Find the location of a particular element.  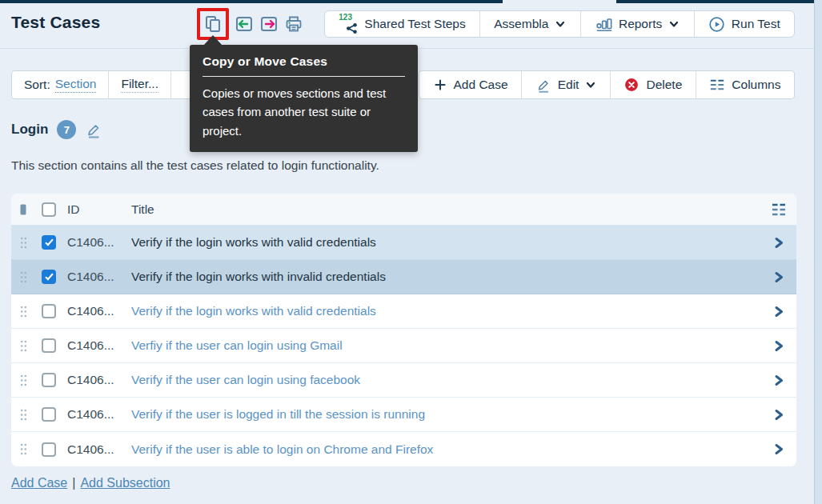

top-nav-edge is located at coordinates (251, 2).